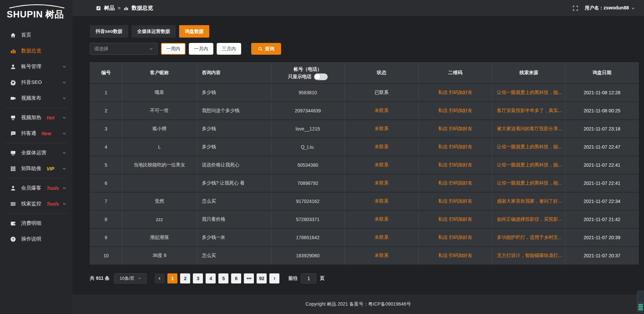 The width and height of the screenshot is (644, 314). Describe the element at coordinates (31, 98) in the screenshot. I see `sidebar-item-label: 视频发布` at that location.